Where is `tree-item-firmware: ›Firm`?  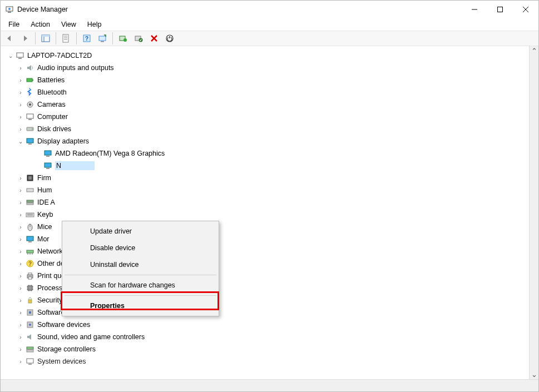 tree-item-firmware: ›Firm is located at coordinates (266, 178).